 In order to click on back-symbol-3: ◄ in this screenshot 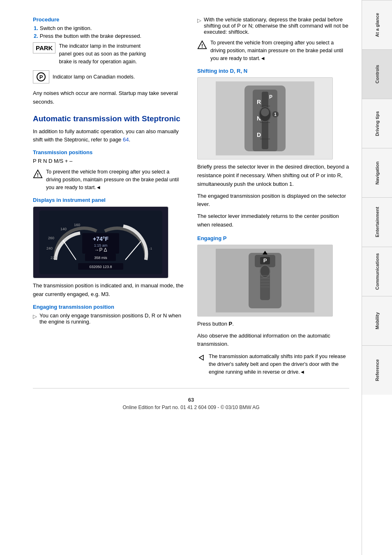, I will do `click(302, 372)`.